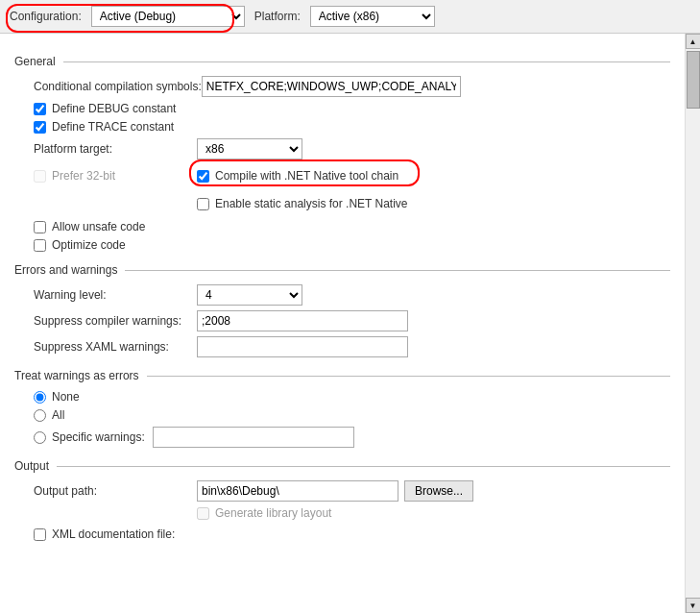  What do you see at coordinates (373, 16) in the screenshot?
I see `platform-select: Active (x86) x86 x64 ARM Any CPU` at bounding box center [373, 16].